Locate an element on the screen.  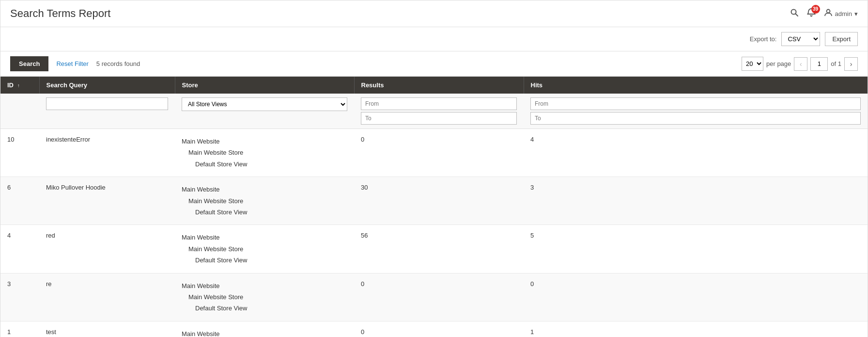
cell-id: 3 is located at coordinates (20, 297).